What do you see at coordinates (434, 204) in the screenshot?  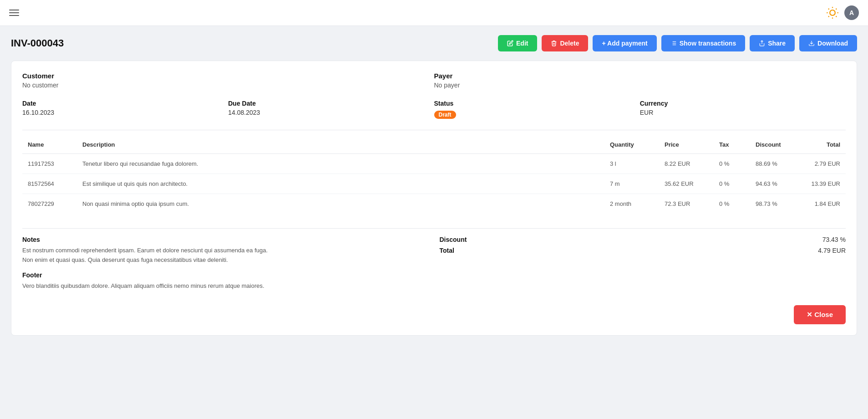 I see `table-row: 78027229Non quasi minima optio quia ipsu…` at bounding box center [434, 204].